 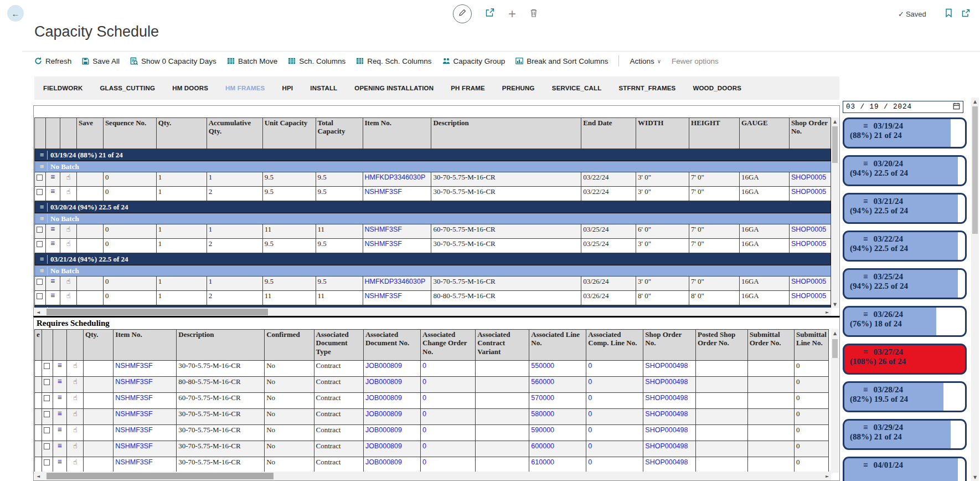 What do you see at coordinates (543, 382) in the screenshot?
I see `line-no-link: 560000` at bounding box center [543, 382].